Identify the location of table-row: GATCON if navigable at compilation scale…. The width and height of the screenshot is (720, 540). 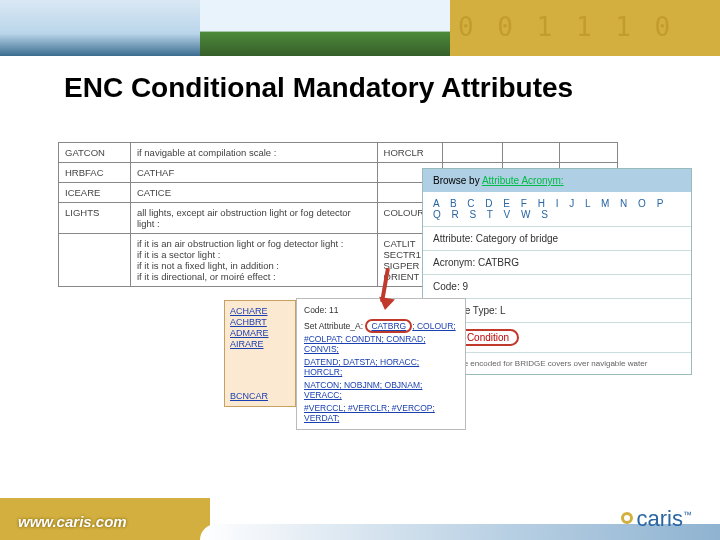
(338, 153).